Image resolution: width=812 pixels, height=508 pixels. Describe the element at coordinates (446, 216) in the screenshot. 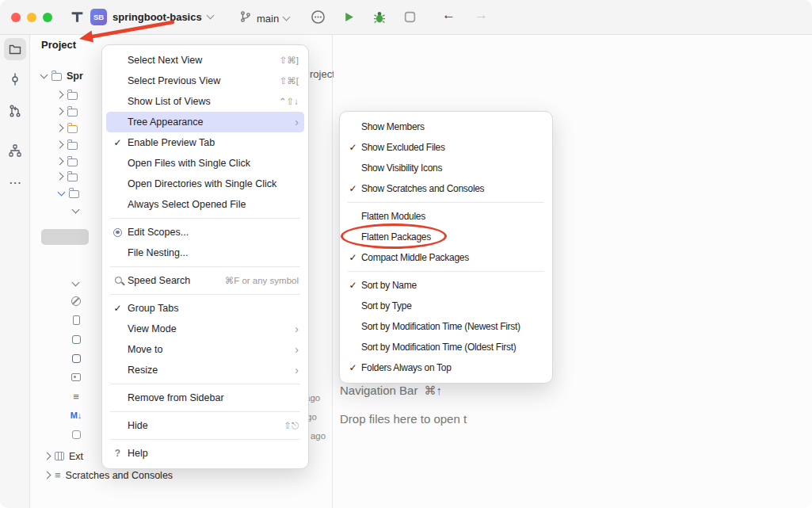

I see `menu-item-flatten-modules: Flatten Modules` at that location.